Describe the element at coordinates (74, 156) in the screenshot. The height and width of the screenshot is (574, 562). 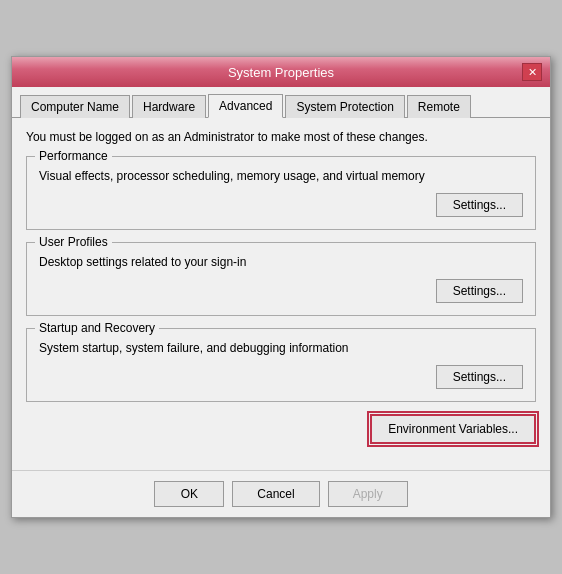
I see `performance-label: Performance` at that location.